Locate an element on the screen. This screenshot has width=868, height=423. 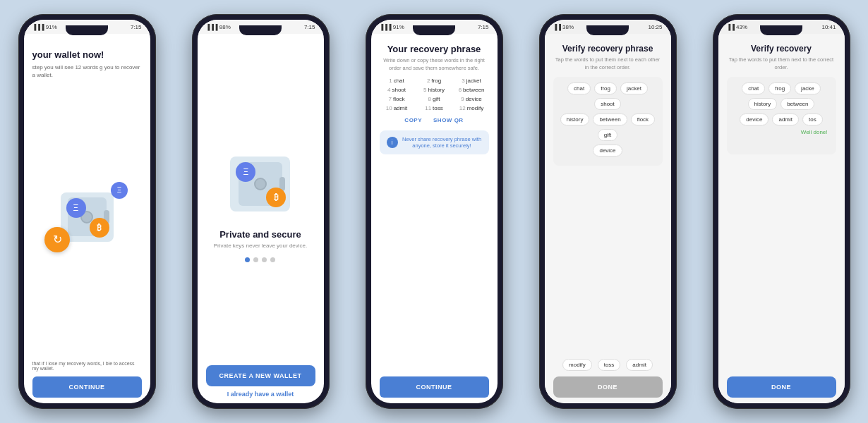
verify-title5: Verify recovery is located at coordinates (782, 49).